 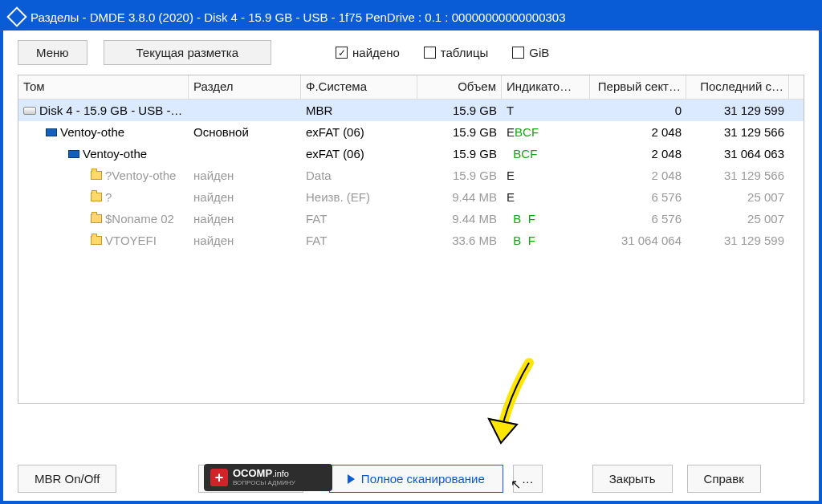 What do you see at coordinates (140, 175) in the screenshot?
I see `volume-name: ?Ventoy-othe` at bounding box center [140, 175].